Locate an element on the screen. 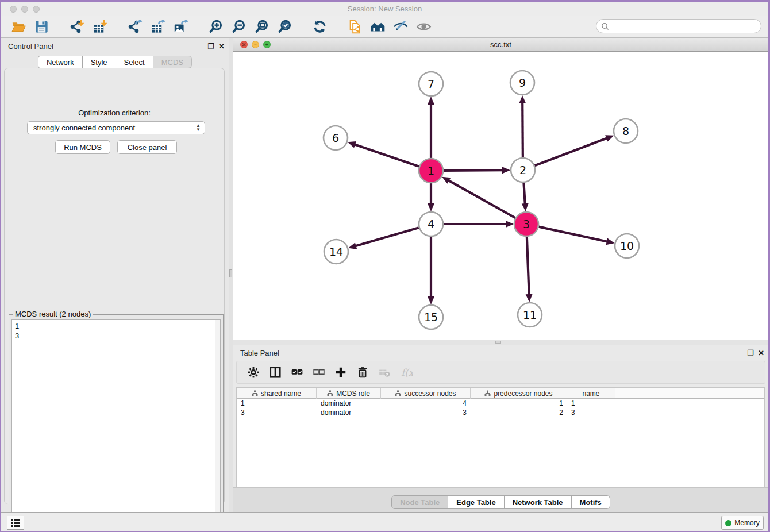  tab-node-table: Node Table is located at coordinates (419, 502).